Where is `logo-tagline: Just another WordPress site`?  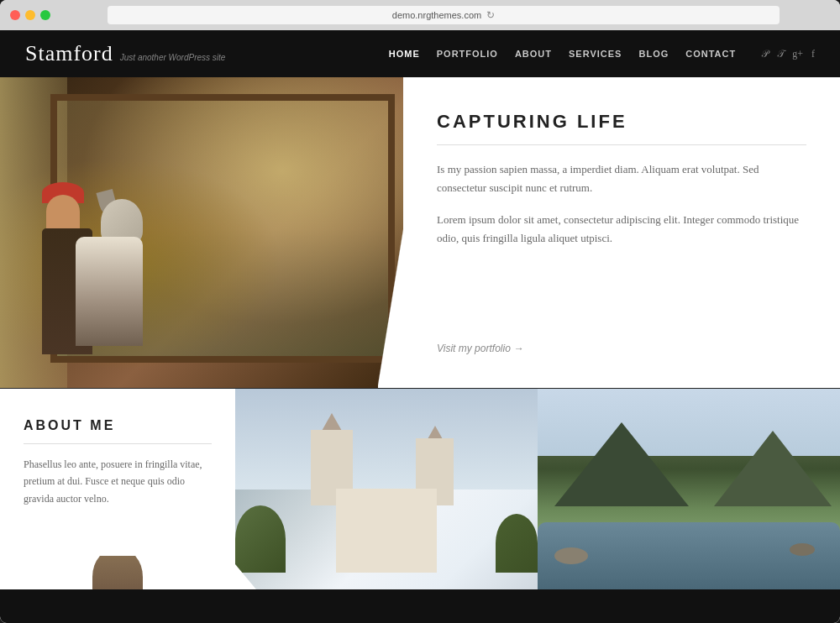 logo-tagline: Just another WordPress site is located at coordinates (173, 57).